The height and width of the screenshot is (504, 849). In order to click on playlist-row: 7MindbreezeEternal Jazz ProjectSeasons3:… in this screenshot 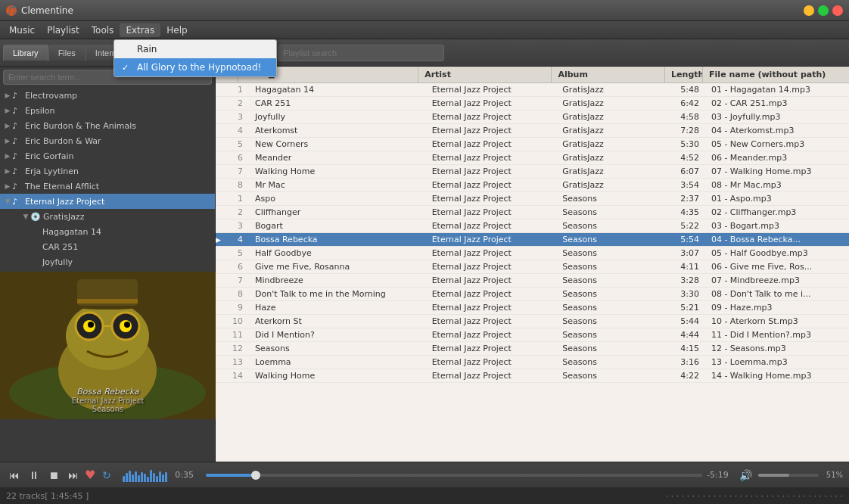, I will do `click(533, 281)`.